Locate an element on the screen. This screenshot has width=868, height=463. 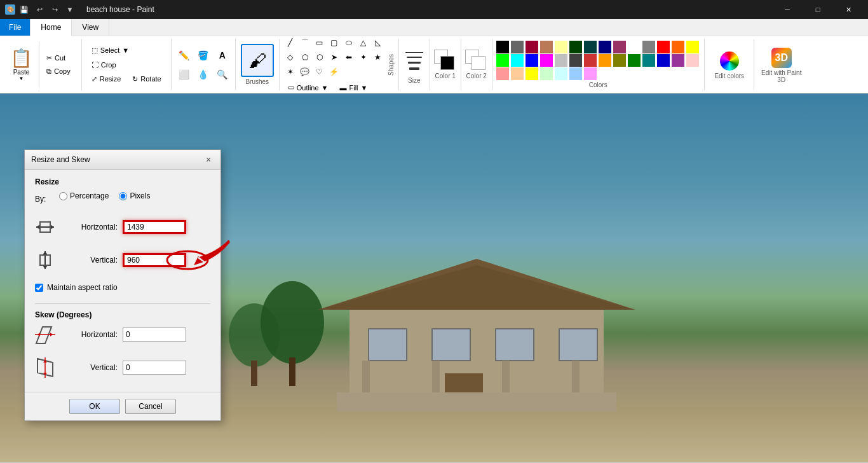
edit-with-paint3d-button: 3D Edit with Paint 3D is located at coordinates (782, 65).